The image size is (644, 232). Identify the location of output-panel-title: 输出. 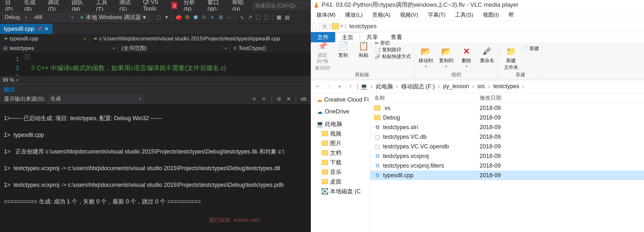
(155, 89).